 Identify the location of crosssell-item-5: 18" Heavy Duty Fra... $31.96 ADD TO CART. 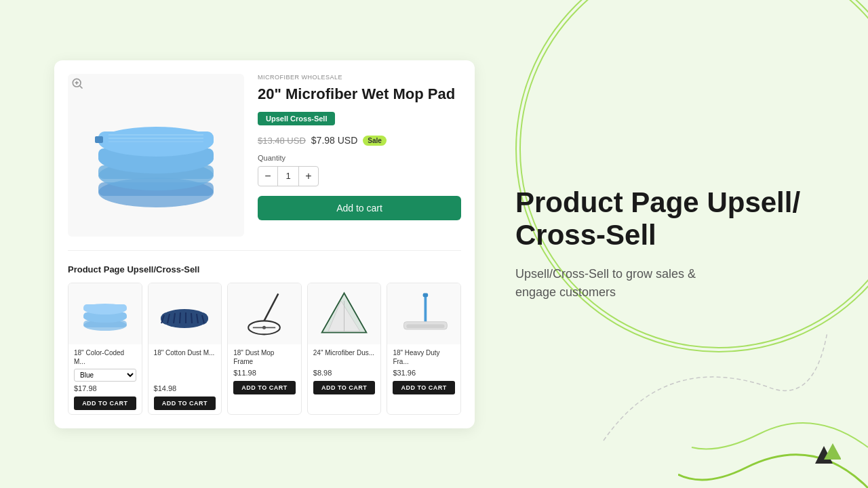
(424, 348).